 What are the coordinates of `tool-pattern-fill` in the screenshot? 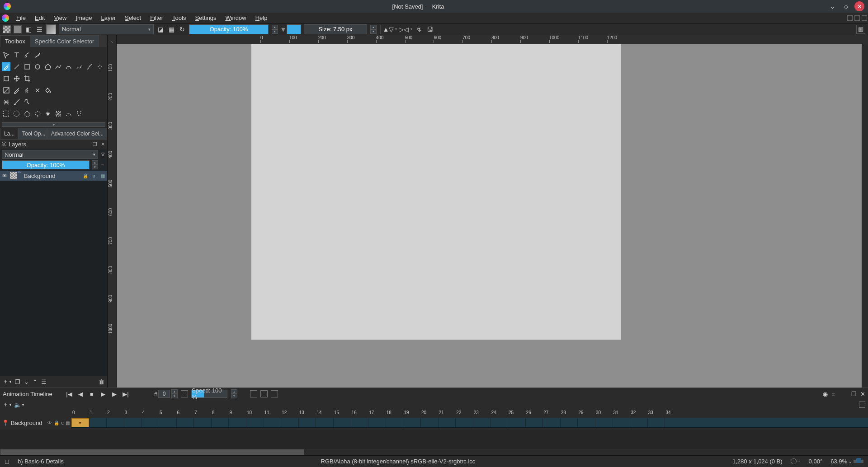 It's located at (27, 90).